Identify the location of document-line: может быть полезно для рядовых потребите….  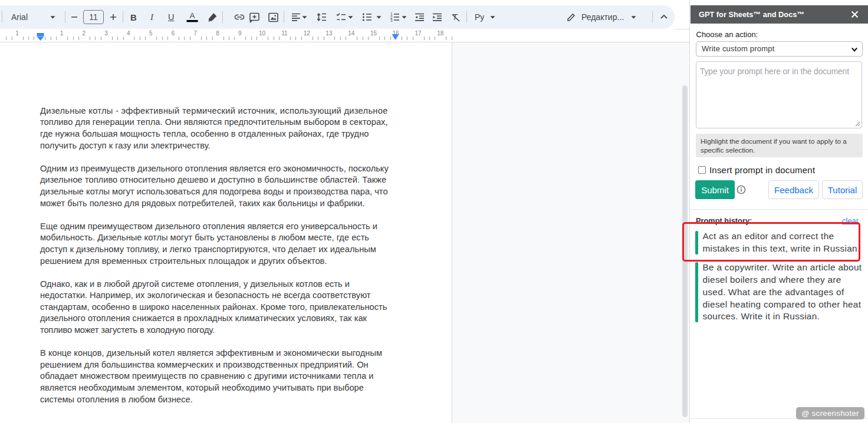
(202, 204).